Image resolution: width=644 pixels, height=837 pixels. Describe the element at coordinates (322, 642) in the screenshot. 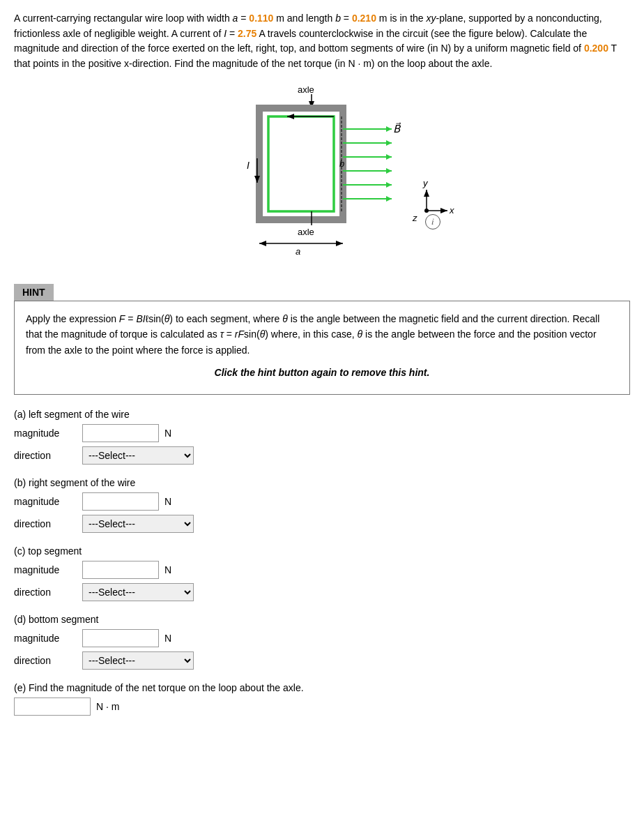

I see `section-d: (d) bottom segment magnitude N direction…` at that location.